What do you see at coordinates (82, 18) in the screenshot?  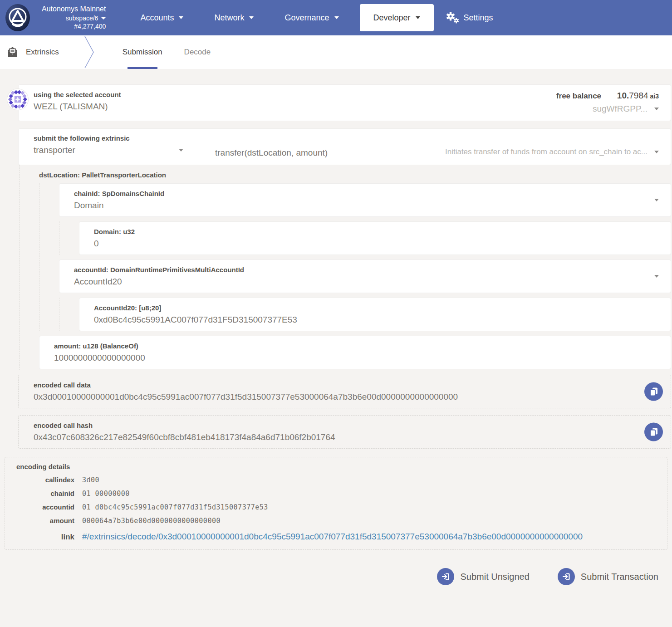 I see `chain-name: subspace/6` at bounding box center [82, 18].